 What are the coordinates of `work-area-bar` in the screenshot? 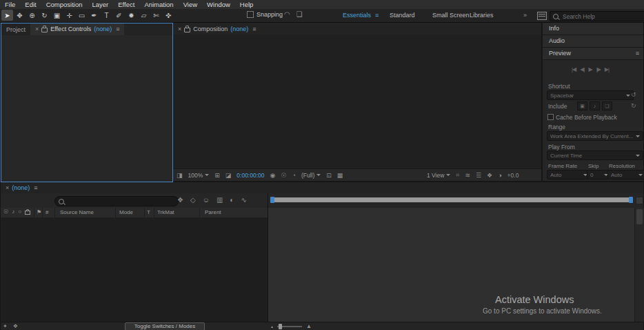 It's located at (452, 200).